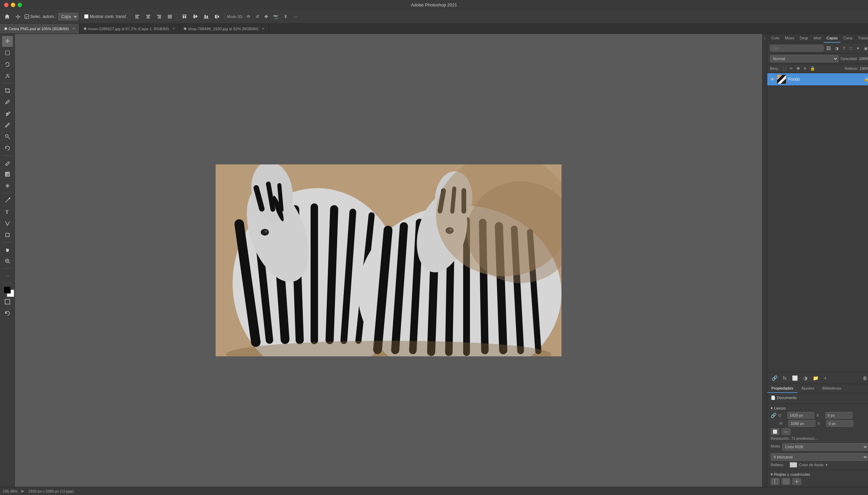  Describe the element at coordinates (817, 38) in the screenshot. I see `tab-motivo: Moti` at that location.